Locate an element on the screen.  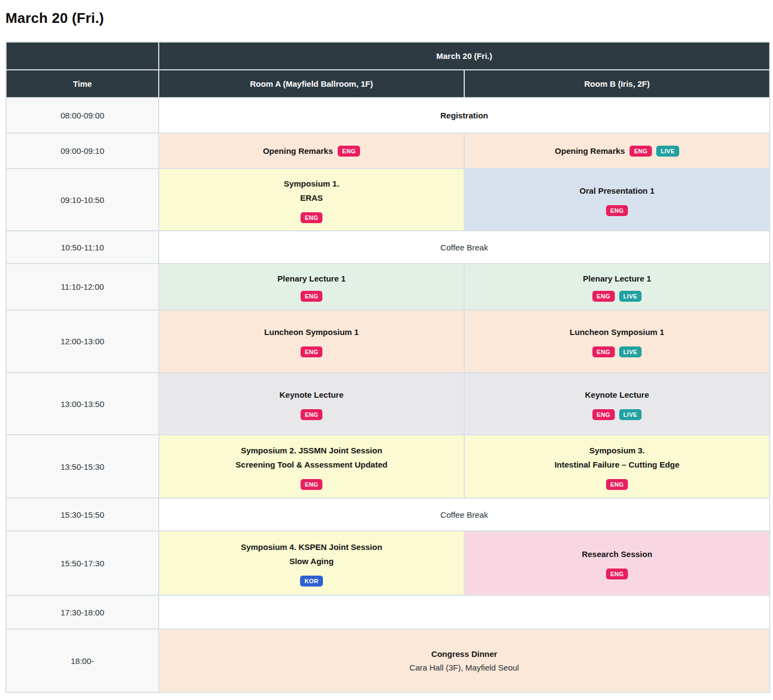
time-cell: 10:50-11:10 is located at coordinates (82, 247).